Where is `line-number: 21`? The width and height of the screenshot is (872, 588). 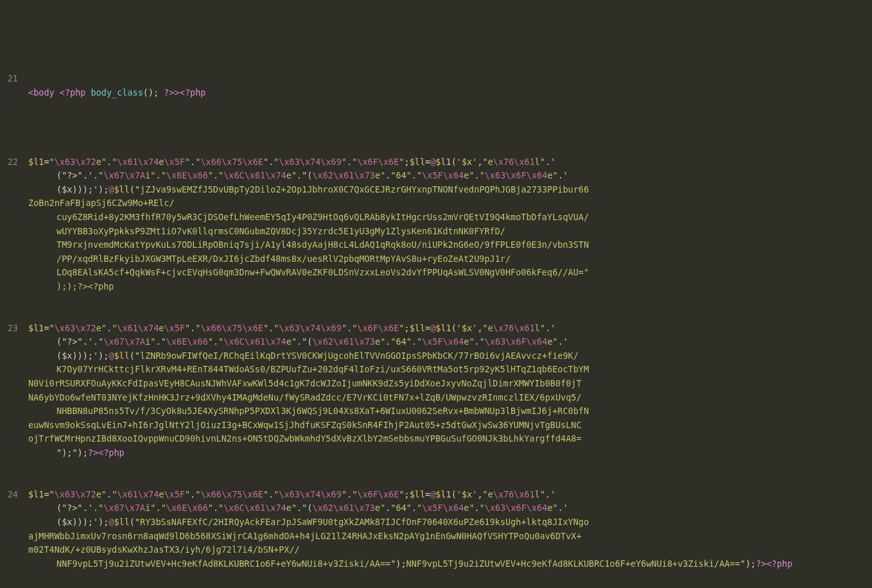 line-number: 21 is located at coordinates (17, 79).